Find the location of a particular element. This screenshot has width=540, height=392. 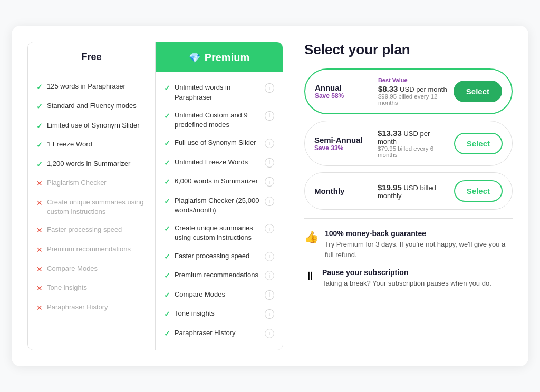

feature-text: Unlimited words in Paraphraser is located at coordinates (217, 92).